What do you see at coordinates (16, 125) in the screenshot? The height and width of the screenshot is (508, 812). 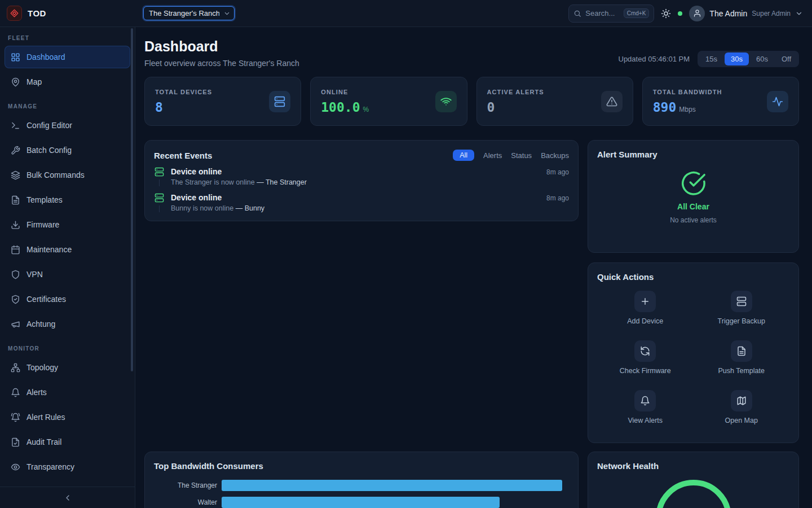 I see `terminal-icon` at bounding box center [16, 125].